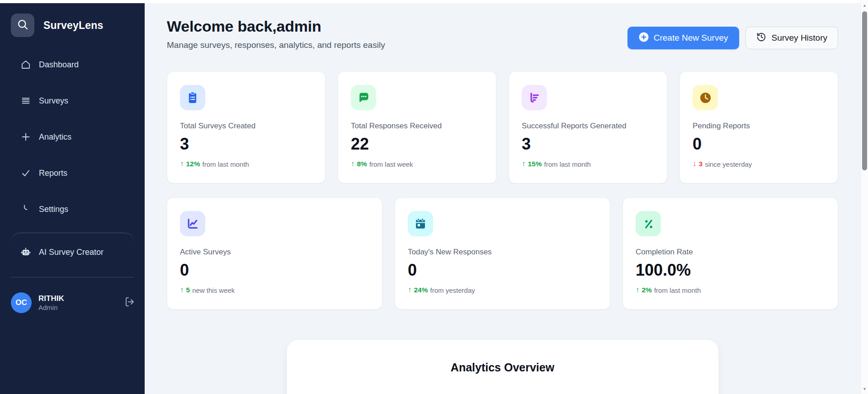 Image resolution: width=868 pixels, height=394 pixels. I want to click on scrollbar-down-arrow: ▼, so click(864, 389).